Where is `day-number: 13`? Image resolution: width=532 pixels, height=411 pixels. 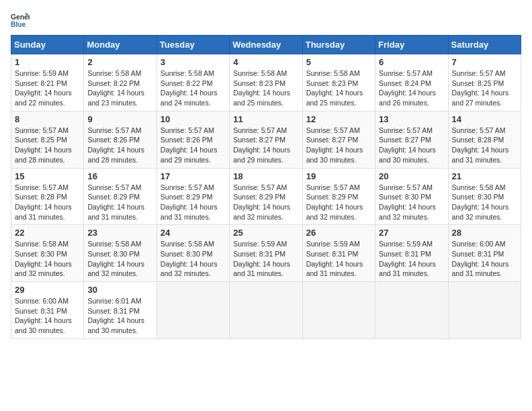 day-number: 13 is located at coordinates (411, 120).